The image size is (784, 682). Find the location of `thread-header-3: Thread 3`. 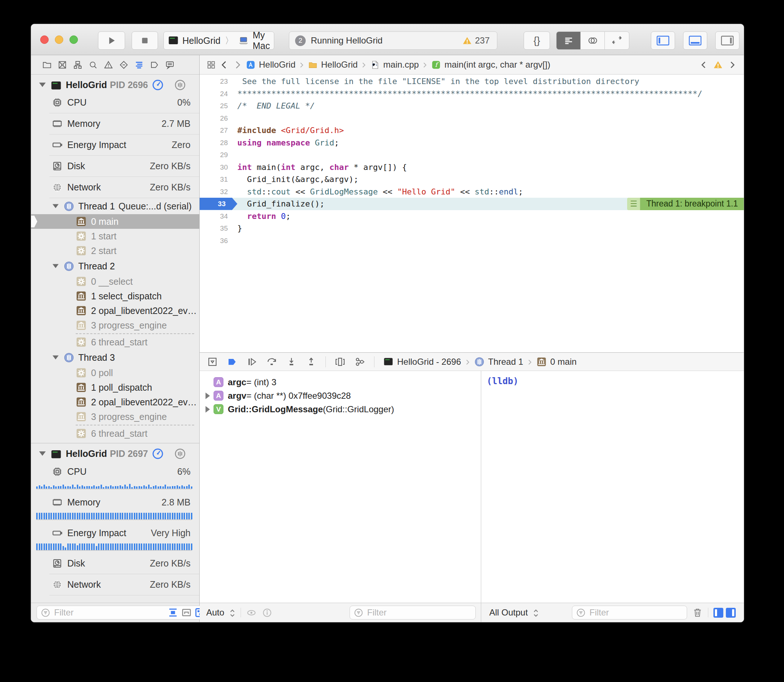

thread-header-3: Thread 3 is located at coordinates (115, 357).